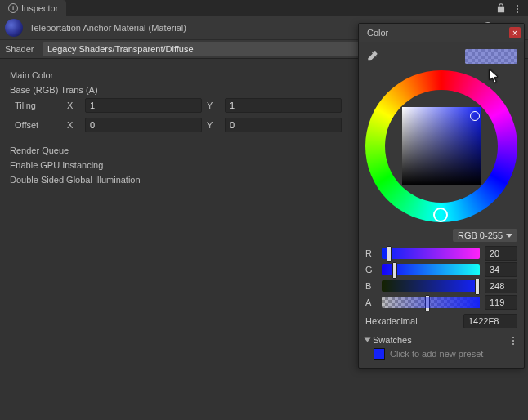 This screenshot has height=420, width=528. Describe the element at coordinates (517, 8) in the screenshot. I see `tab-menu-icon` at that location.